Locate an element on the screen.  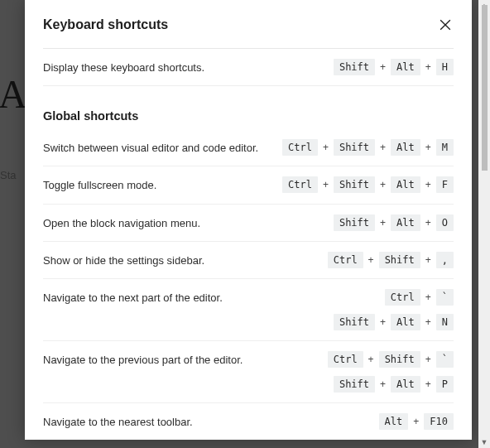
shortcut-description: Open the block navigation menu. is located at coordinates (184, 223).